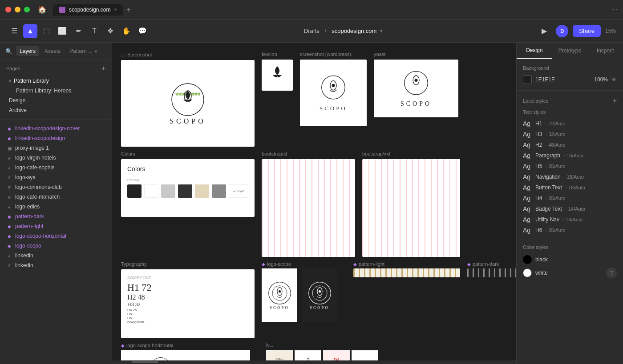 This screenshot has height=364, width=623. I want to click on style-badge-text: Ag Badge Text · 14/Auto, so click(570, 209).